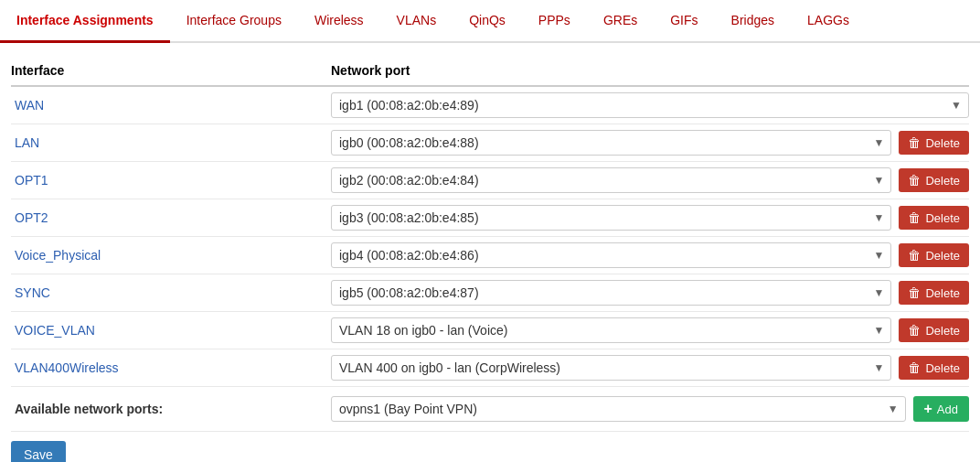 This screenshot has height=462, width=980. Describe the element at coordinates (171, 330) in the screenshot. I see `interface-name-voice_vlan: VOICE_VLAN` at that location.